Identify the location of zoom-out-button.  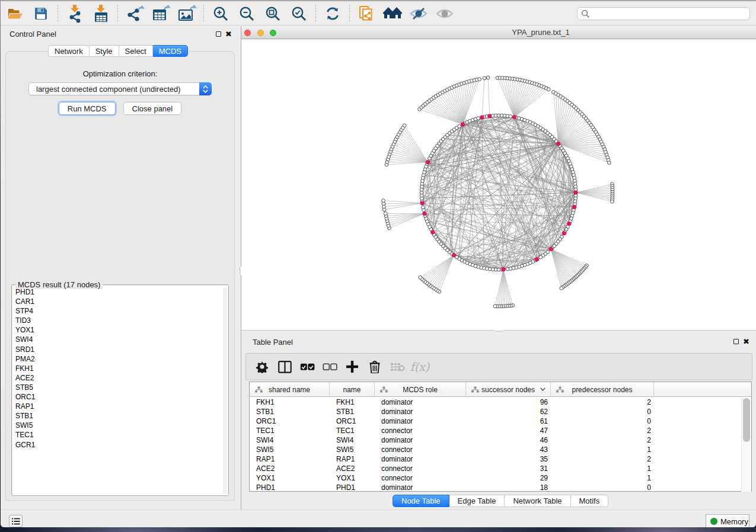
(247, 14).